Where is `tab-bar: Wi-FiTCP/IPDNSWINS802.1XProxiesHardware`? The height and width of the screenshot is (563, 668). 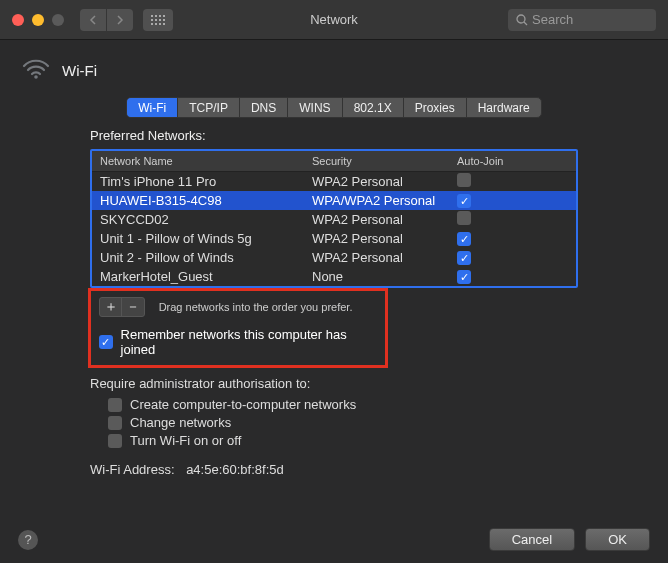
tab-bar: Wi-FiTCP/IPDNSWINS802.1XProxiesHardware is located at coordinates (334, 108).